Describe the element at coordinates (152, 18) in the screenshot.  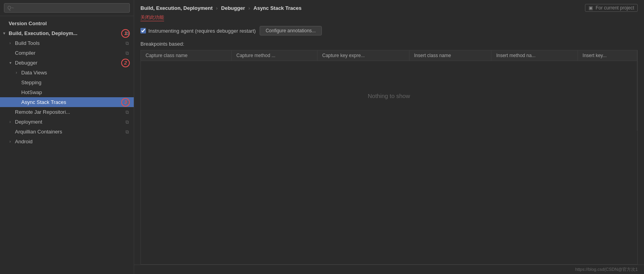
I see `annotation-warning-text: 关闭此功能` at that location.